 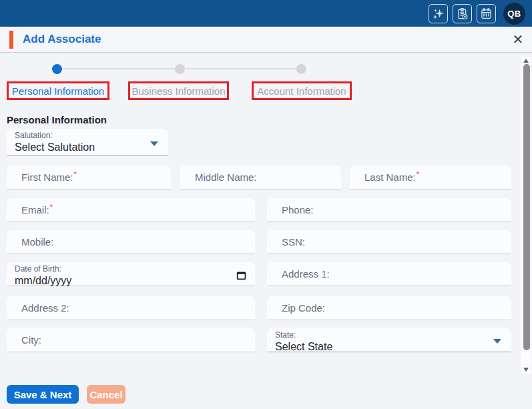 I want to click on tab-personal-information: Personal Information, so click(x=58, y=91).